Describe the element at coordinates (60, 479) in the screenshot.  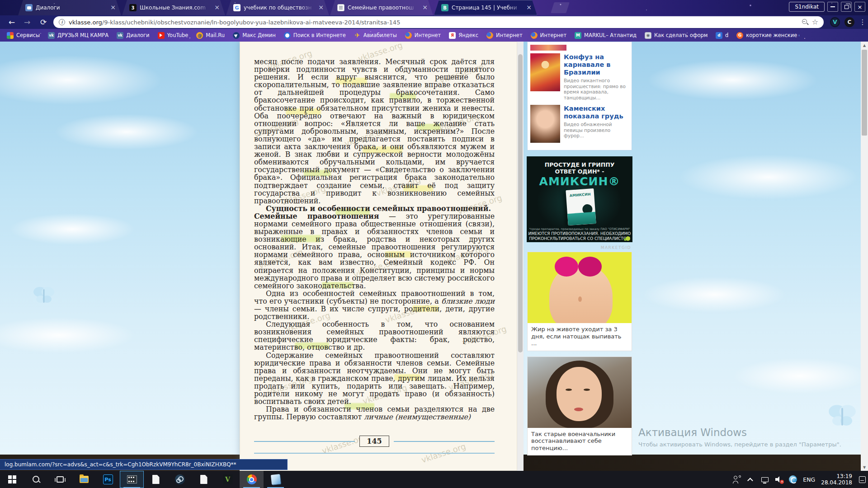
I see `taskbar-taskview-button` at that location.